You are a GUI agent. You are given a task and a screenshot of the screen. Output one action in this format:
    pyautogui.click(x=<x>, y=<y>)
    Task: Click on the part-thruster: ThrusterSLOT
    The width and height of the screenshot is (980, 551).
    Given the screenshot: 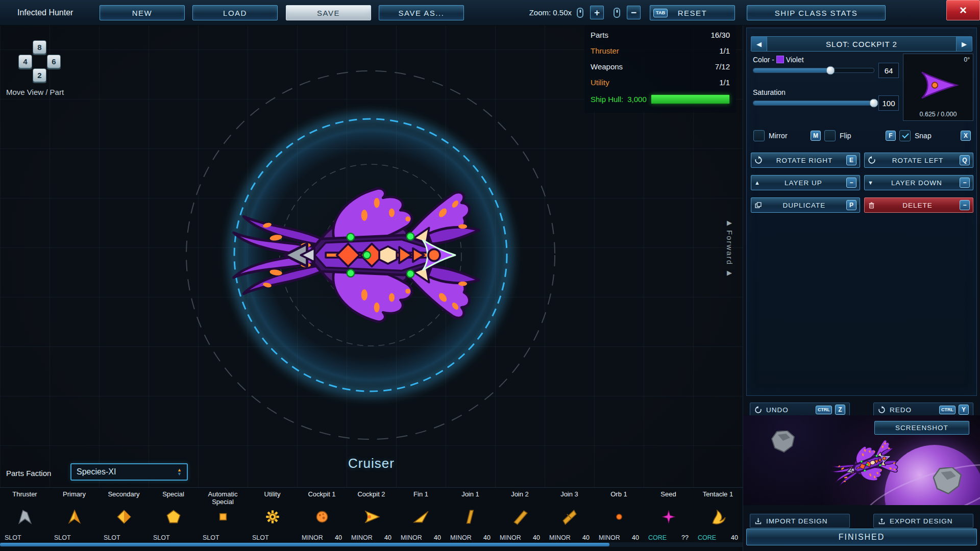 What is the action you would take?
    pyautogui.click(x=24, y=519)
    